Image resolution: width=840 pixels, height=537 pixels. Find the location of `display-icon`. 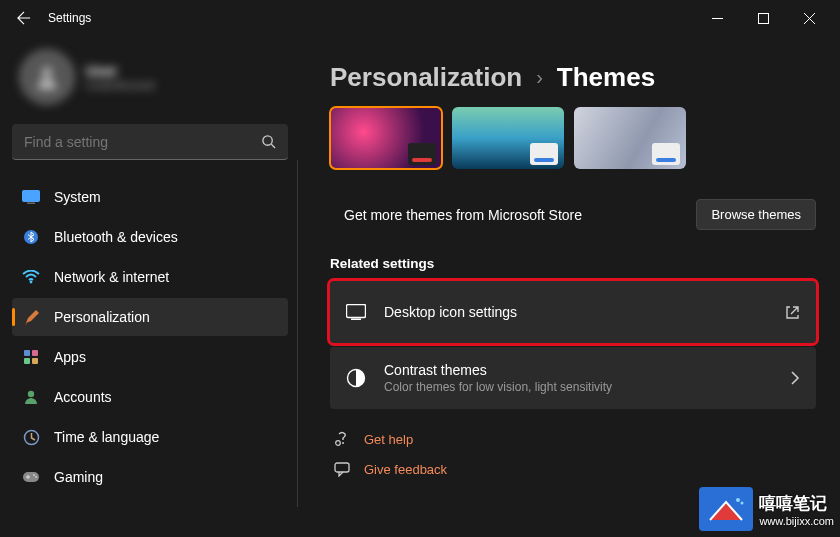

display-icon is located at coordinates (31, 197).